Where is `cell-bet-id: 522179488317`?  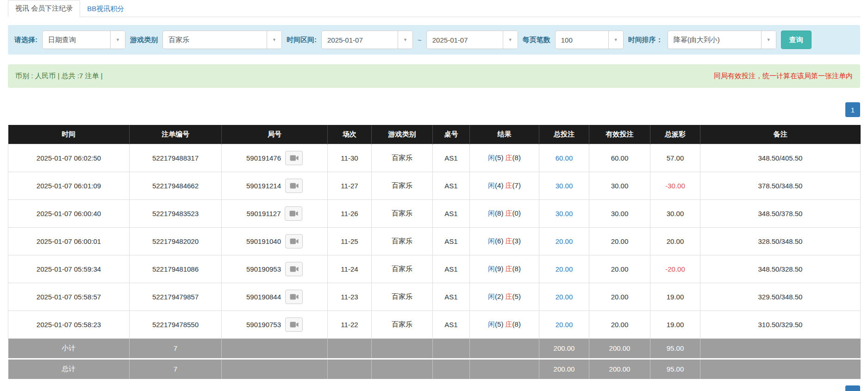
cell-bet-id: 522179488317 is located at coordinates (176, 158).